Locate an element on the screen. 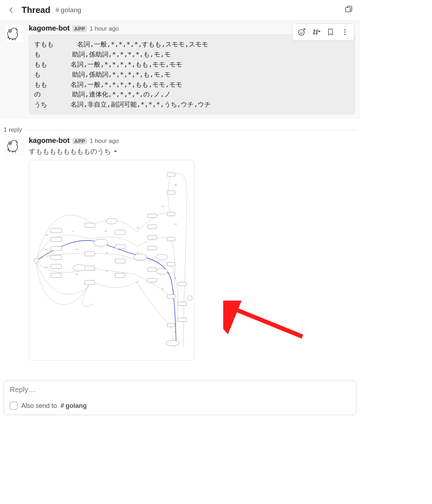  share-channel-icon is located at coordinates (316, 32).